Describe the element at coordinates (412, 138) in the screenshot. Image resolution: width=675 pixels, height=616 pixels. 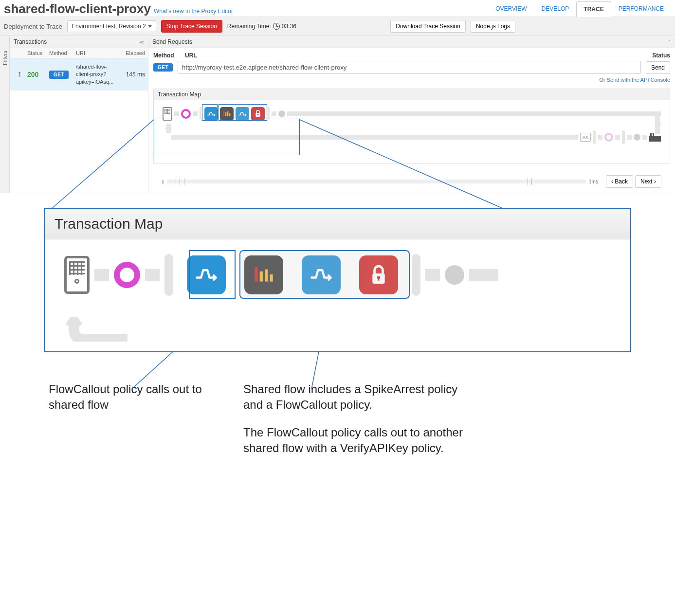
I see `transaction-map-panel: Transaction Map` at that location.